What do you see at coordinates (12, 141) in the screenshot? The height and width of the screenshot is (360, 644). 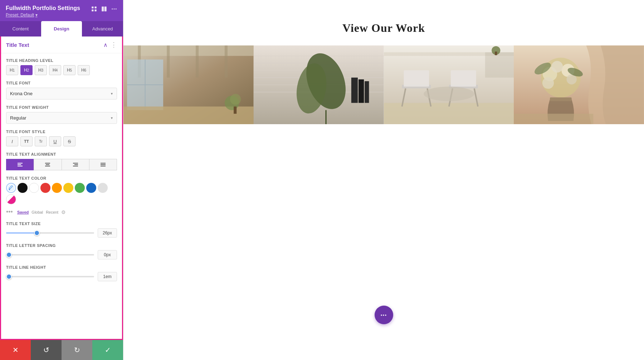 I see `style-italic: I` at bounding box center [12, 141].